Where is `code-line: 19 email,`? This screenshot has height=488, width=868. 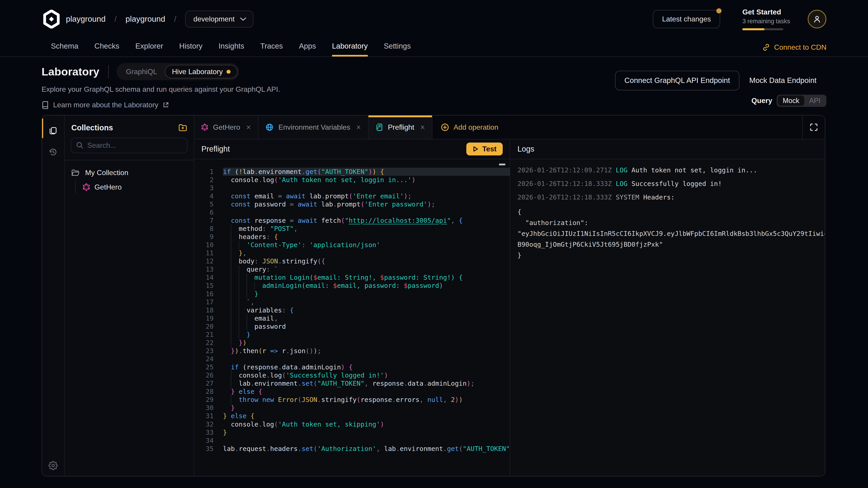 code-line: 19 email, is located at coordinates (352, 318).